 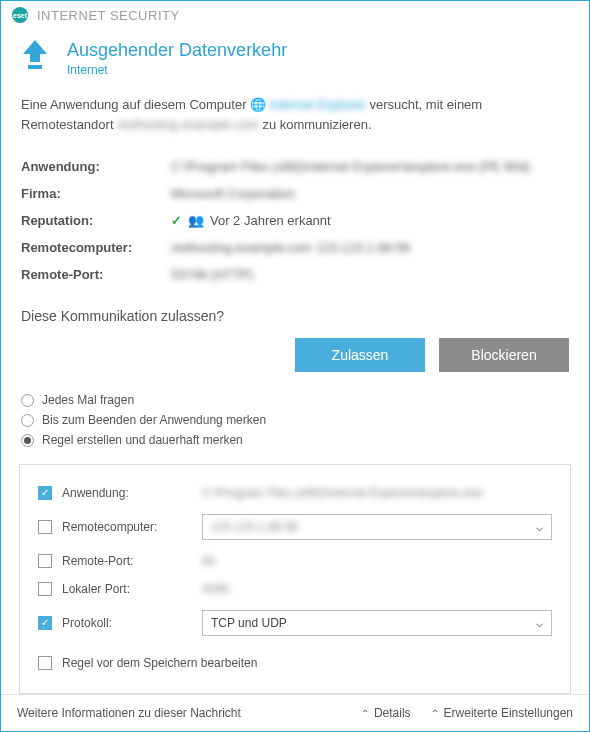 I want to click on intro-host-name: redhosting.example.com, so click(x=188, y=124).